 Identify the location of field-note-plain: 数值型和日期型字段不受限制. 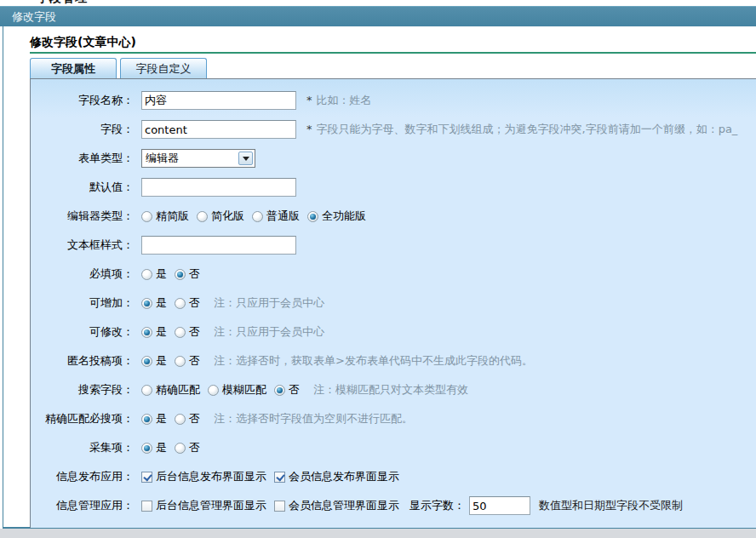
(611, 506).